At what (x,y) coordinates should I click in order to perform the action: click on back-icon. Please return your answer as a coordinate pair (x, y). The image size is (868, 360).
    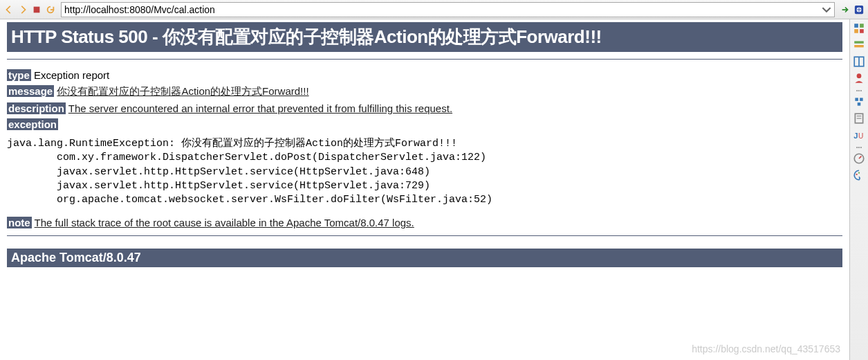
    Looking at the image, I should click on (9, 10).